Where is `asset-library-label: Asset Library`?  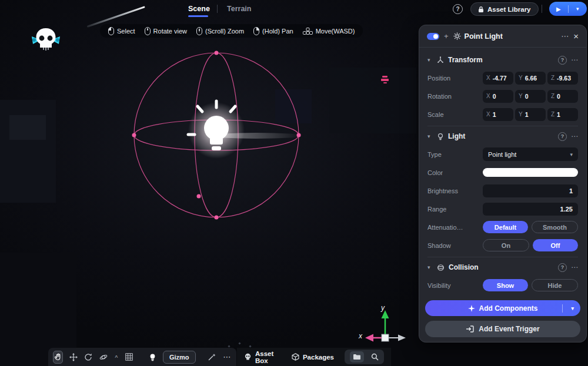 asset-library-label: Asset Library is located at coordinates (509, 9).